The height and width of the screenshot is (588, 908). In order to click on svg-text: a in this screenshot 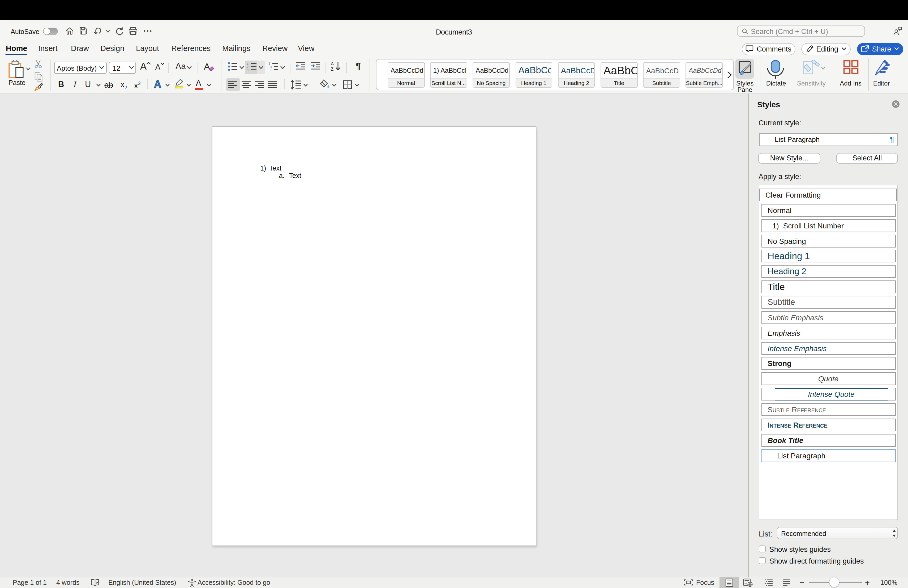, I will do `click(271, 66)`.